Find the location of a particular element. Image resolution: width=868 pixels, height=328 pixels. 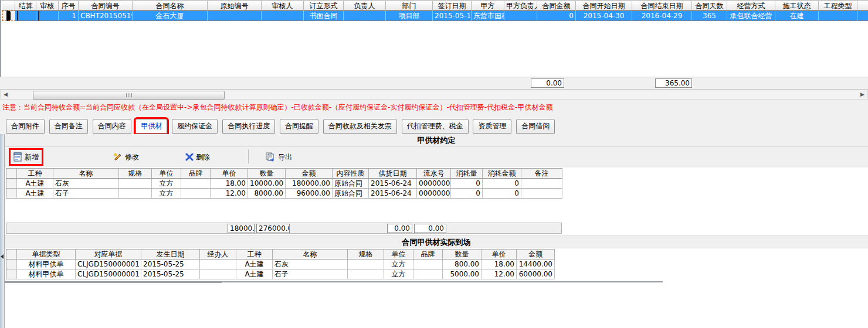

column-header-sign-date: 签订日期 is located at coordinates (452, 6).